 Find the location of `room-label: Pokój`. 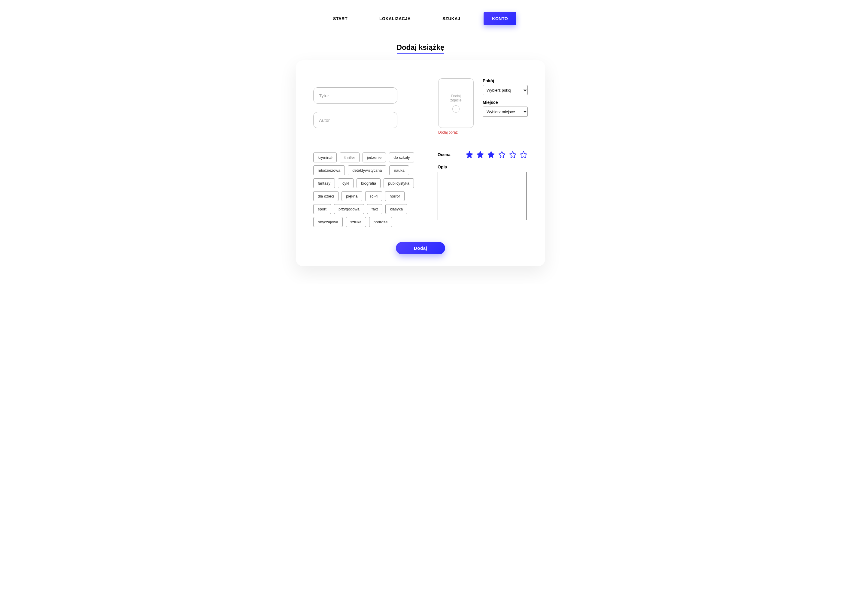

room-label: Pokój is located at coordinates (505, 81).